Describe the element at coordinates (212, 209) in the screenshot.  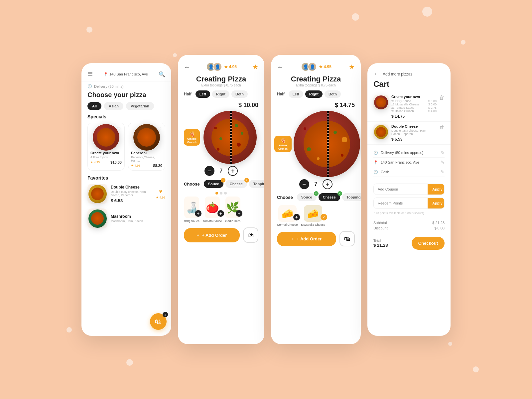
I see `sauce-tomato: 🍅 Tomato Sauce +` at that location.